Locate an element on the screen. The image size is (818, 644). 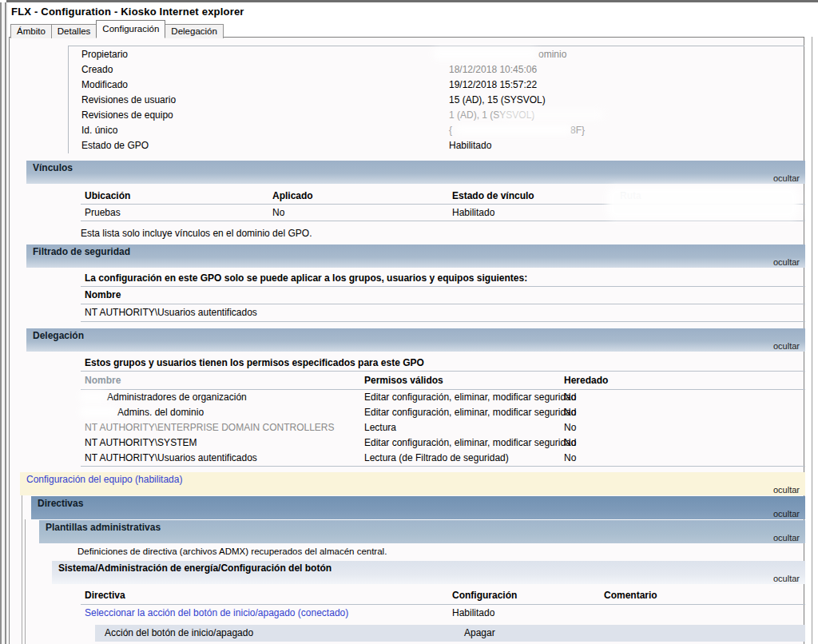
detail-value-modificado: 19/12/2018 15:57:22 is located at coordinates (493, 85).